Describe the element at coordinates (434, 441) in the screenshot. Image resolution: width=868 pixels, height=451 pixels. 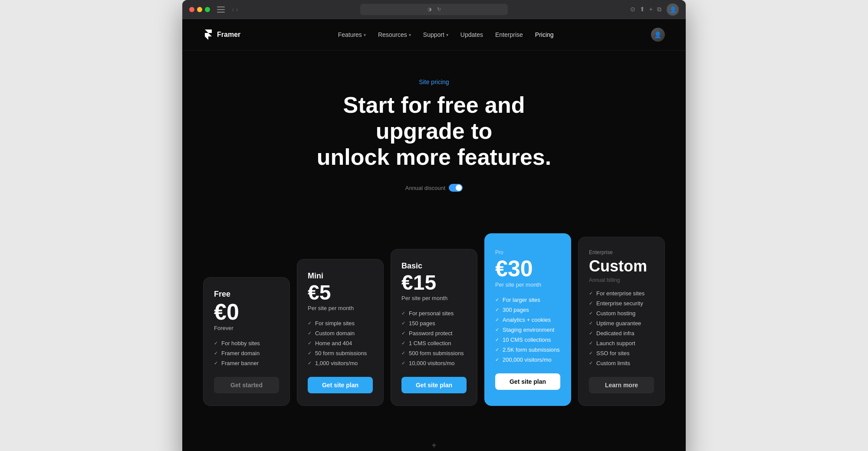
I see `bottom-expand-icon: +` at that location.